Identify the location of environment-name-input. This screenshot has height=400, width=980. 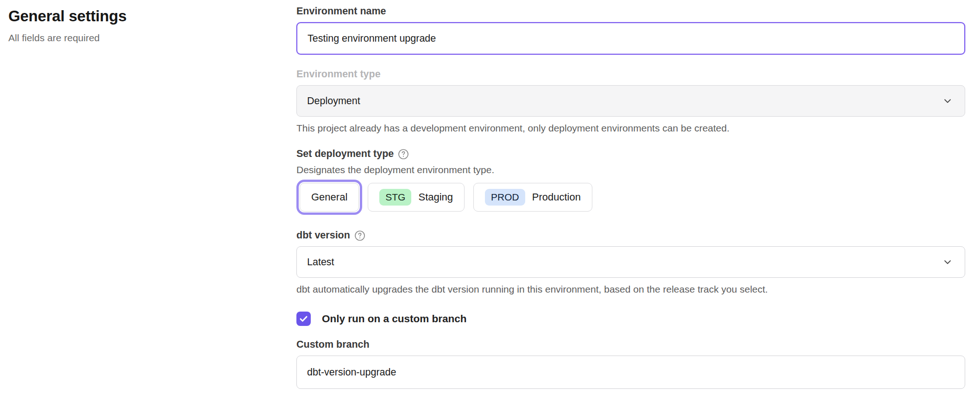
(631, 38).